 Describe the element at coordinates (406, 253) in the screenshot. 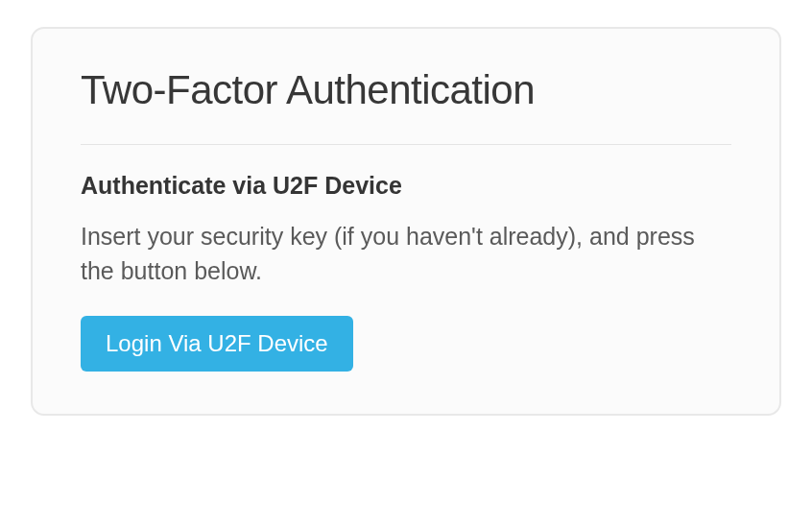

I see `auth-instruction: Insert your security key (if you haven't…` at that location.